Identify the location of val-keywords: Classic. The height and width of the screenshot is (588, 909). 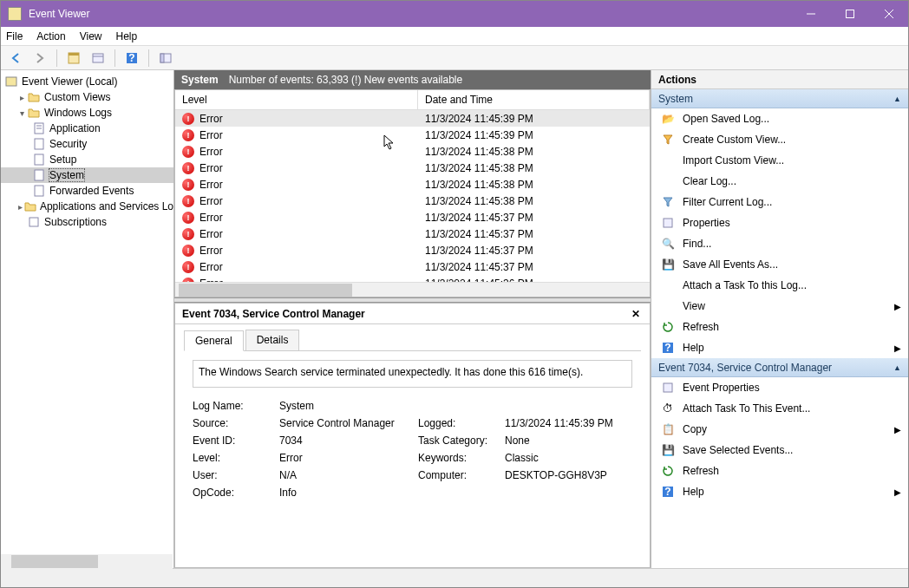
(572, 458).